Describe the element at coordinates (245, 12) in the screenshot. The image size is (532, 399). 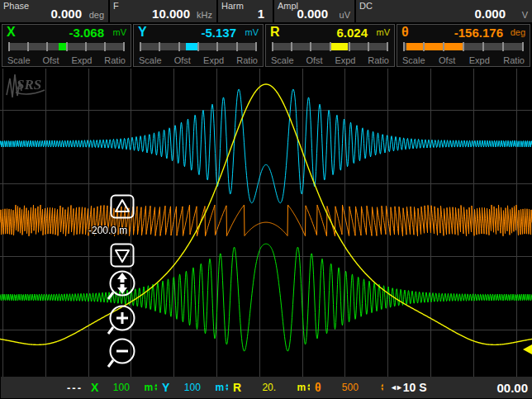
I see `param-harmonic: Harm 1` at that location.